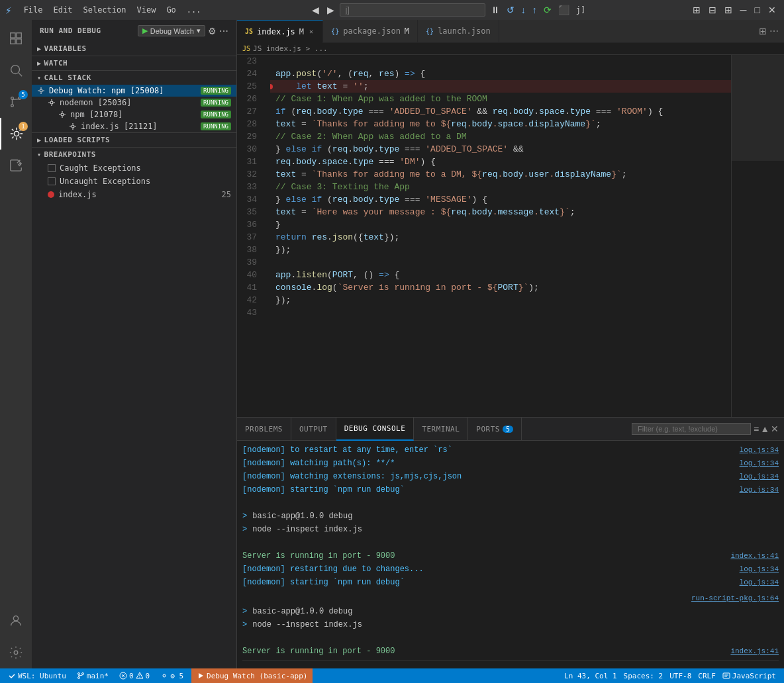  I want to click on more-actions-icon: ⋯, so click(224, 30).